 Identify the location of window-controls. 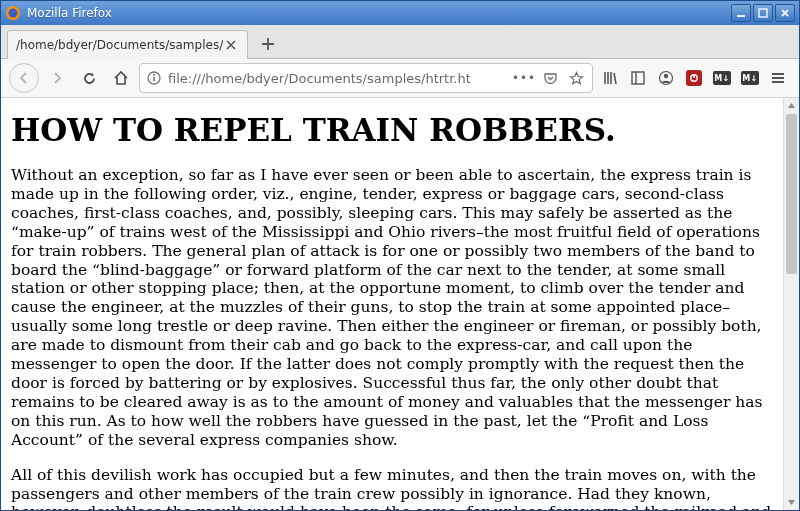
(763, 13).